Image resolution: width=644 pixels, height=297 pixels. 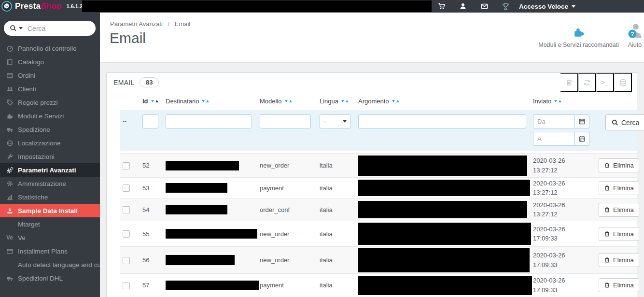 I want to click on quick-access-label: Accesso Veloce, so click(x=544, y=7).